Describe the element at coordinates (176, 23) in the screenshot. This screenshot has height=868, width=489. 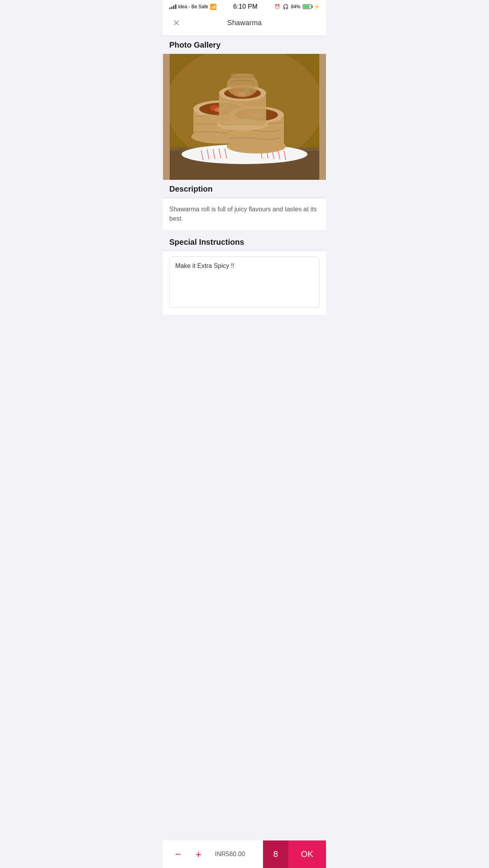
I see `close-icon` at that location.